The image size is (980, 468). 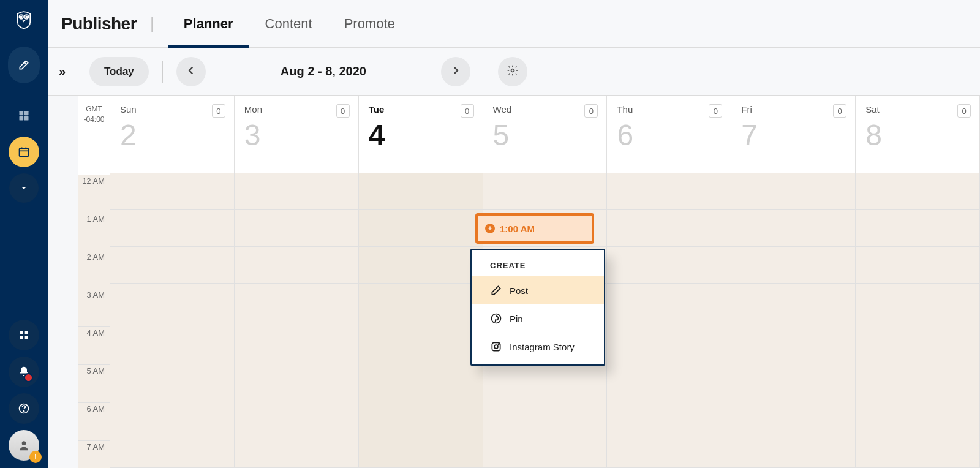 I want to click on create-menu-item: Instagram Story, so click(x=538, y=347).